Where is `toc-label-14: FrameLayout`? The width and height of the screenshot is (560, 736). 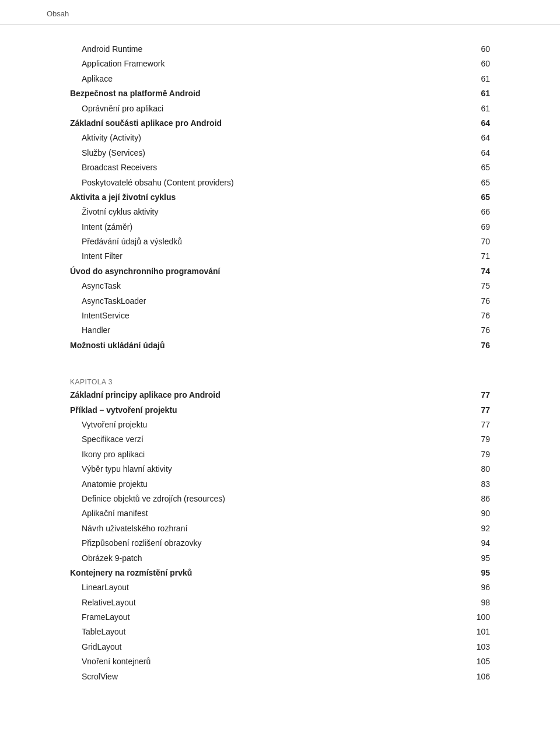 toc-label-14: FrameLayout is located at coordinates (100, 617).